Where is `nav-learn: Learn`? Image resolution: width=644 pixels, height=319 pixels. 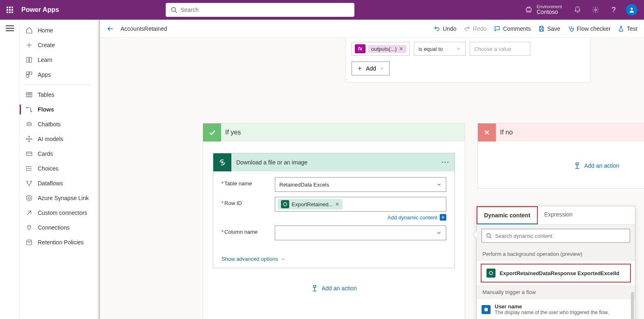 nav-learn: Learn is located at coordinates (58, 60).